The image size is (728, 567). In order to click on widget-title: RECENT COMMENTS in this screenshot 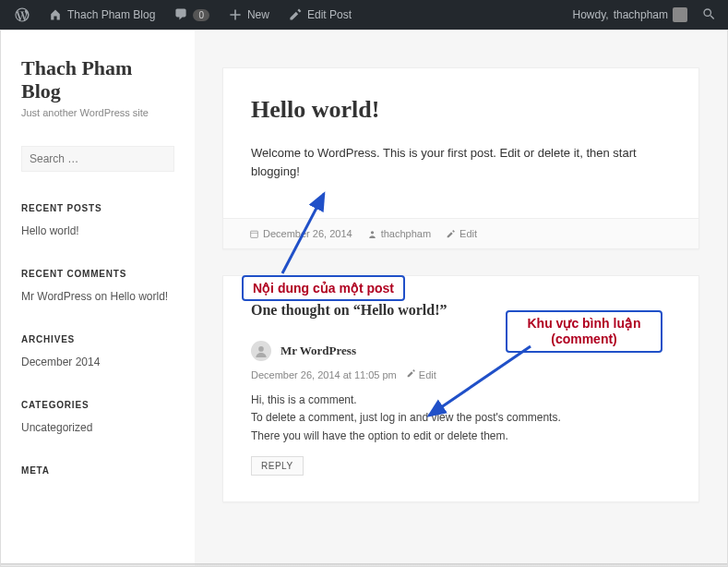, I will do `click(98, 273)`.